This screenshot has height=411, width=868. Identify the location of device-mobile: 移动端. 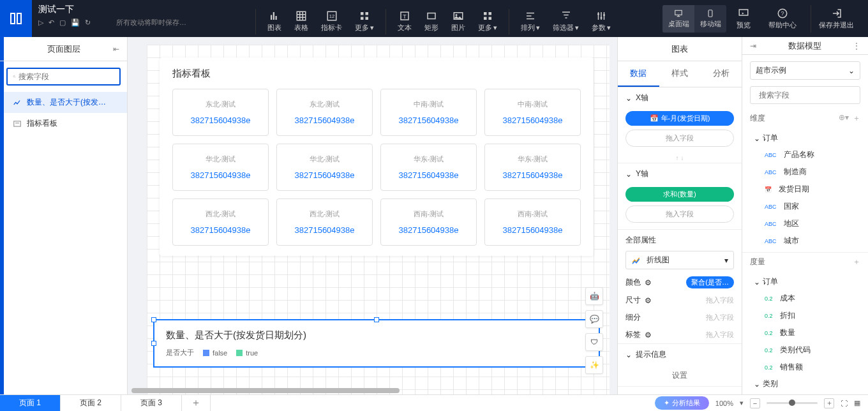
(710, 19).